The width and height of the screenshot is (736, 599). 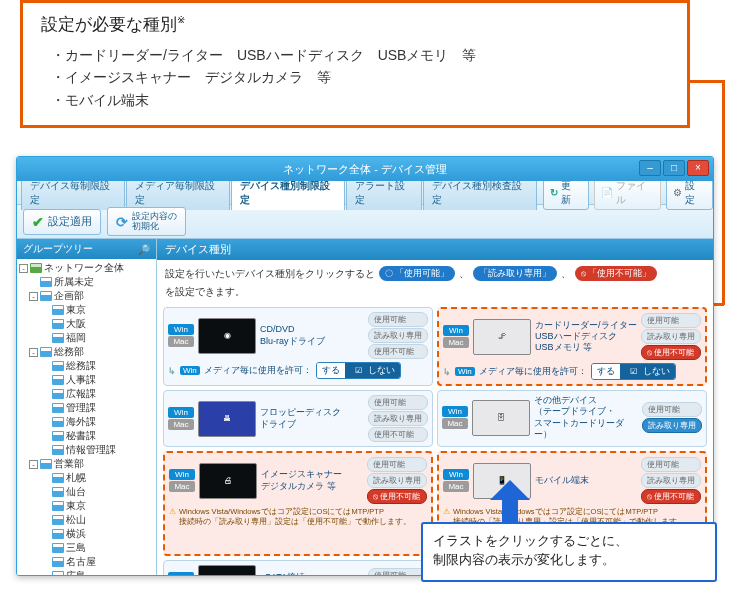 What do you see at coordinates (86, 366) in the screenshot?
I see `tree-node: 総務課` at bounding box center [86, 366].